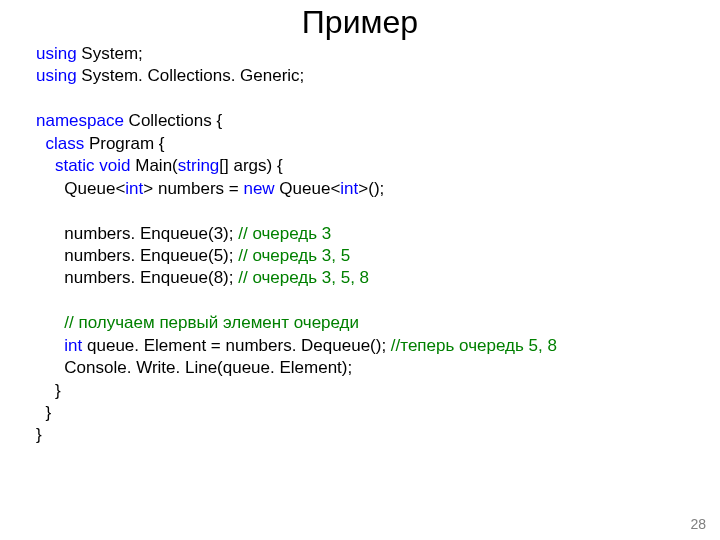 The image size is (720, 540). What do you see at coordinates (258, 188) in the screenshot?
I see `kw-new: new` at bounding box center [258, 188].